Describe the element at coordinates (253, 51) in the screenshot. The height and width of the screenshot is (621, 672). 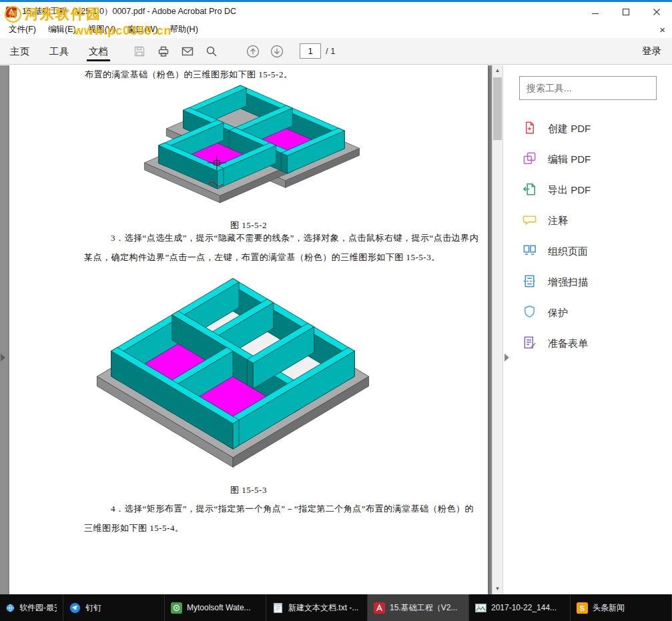
I see `previous-page-button` at that location.